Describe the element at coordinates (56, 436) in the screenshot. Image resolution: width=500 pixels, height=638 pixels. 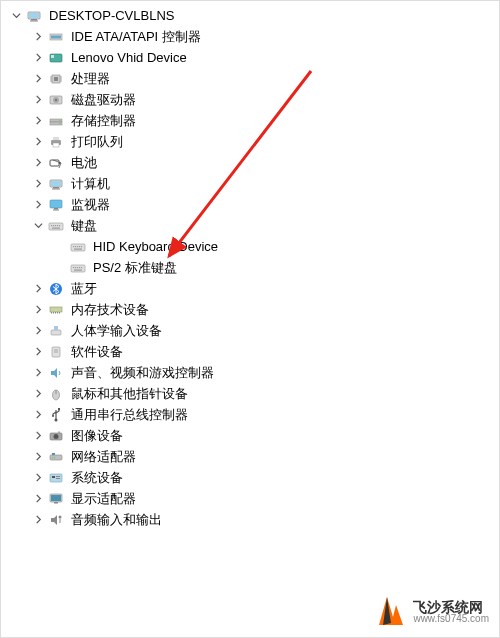
I see `camera-icon` at that location.